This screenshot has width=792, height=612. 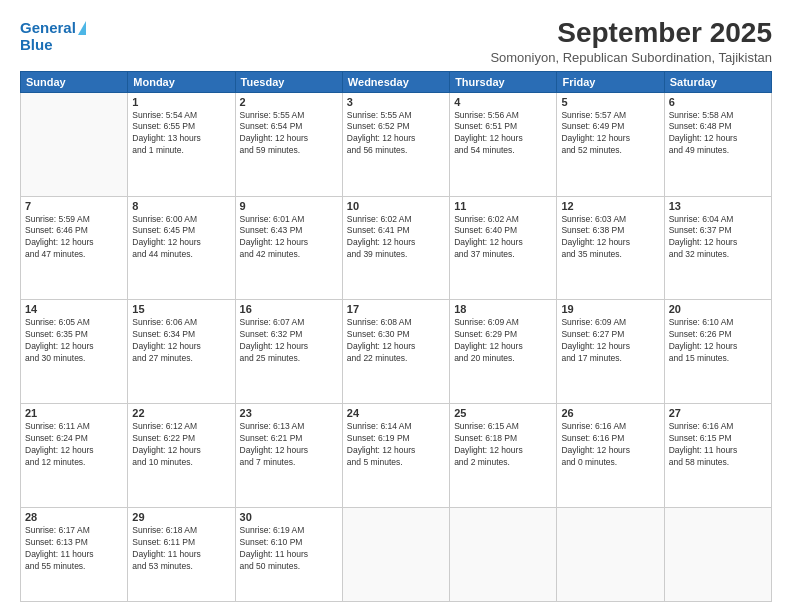 I want to click on day-number: 24, so click(x=396, y=413).